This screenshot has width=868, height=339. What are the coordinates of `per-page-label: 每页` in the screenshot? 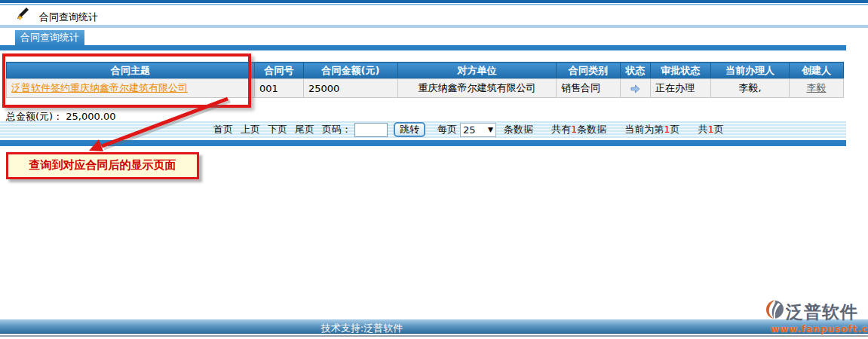 It's located at (447, 130).